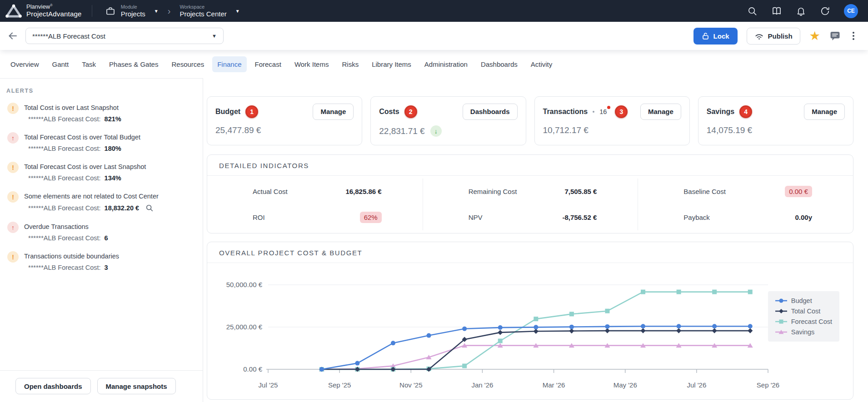 The image size is (868, 402). I want to click on alert-item: !Total Forecast Cost is over Last Snapsh…, so click(102, 172).